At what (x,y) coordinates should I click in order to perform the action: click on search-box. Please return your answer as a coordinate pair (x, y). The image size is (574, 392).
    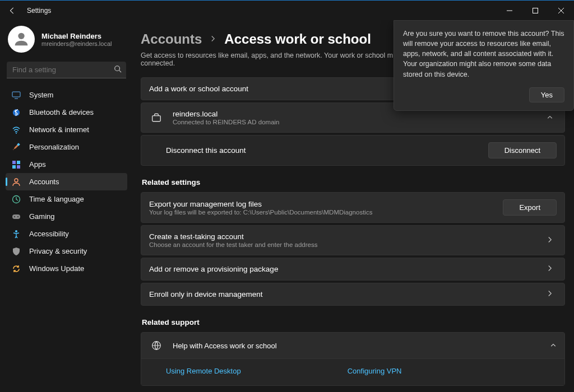
    Looking at the image, I should click on (66, 70).